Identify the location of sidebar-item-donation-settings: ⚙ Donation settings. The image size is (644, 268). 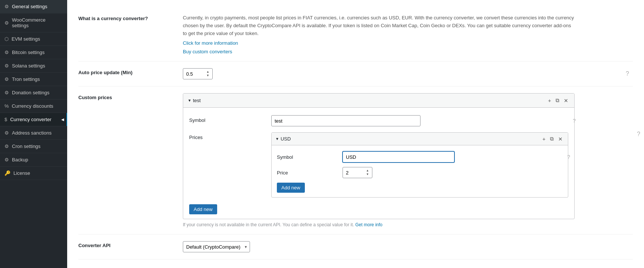
(34, 93).